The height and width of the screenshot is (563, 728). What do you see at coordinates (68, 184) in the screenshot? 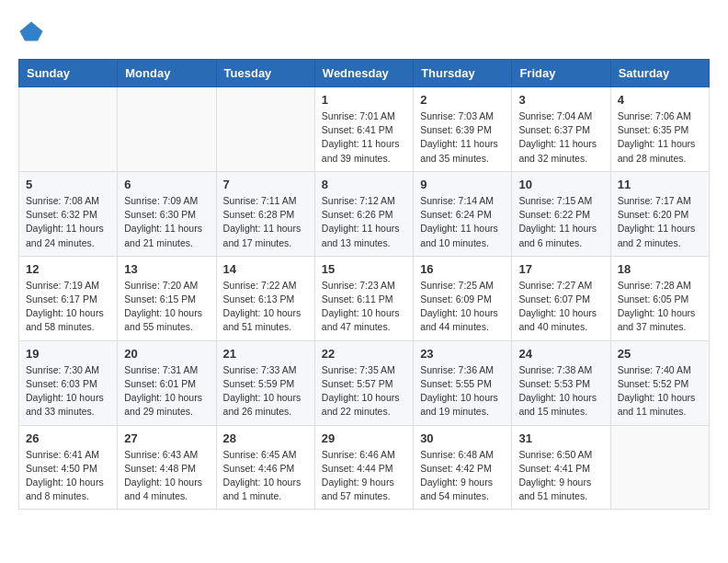
I see `day-number: 5` at bounding box center [68, 184].